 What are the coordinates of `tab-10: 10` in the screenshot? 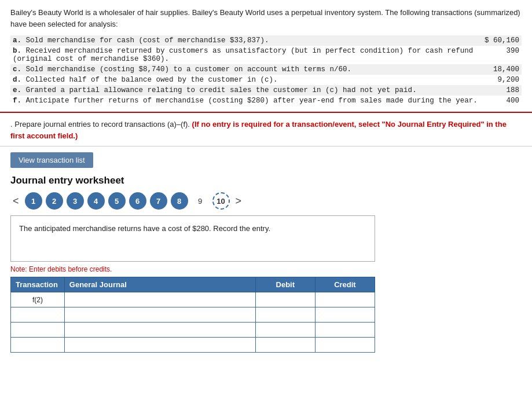 It's located at (221, 201).